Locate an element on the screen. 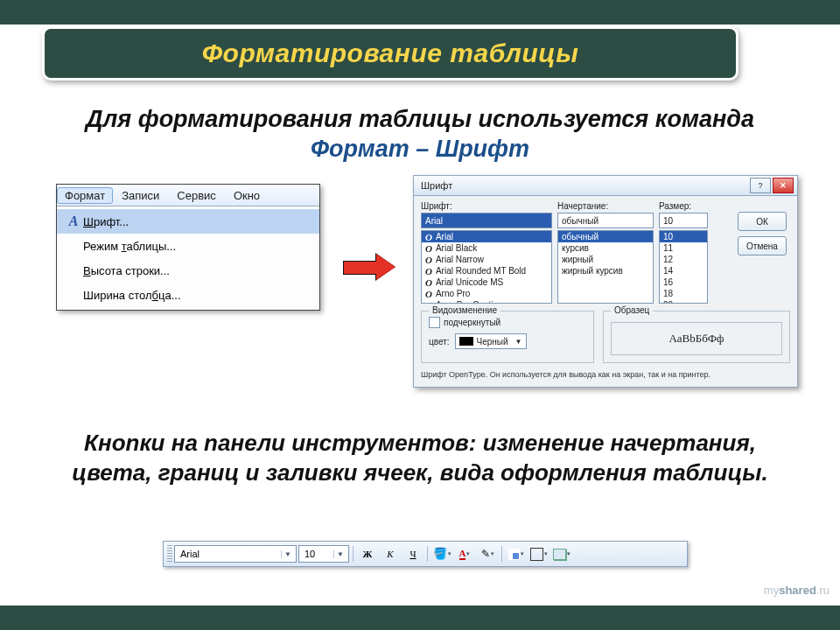 The width and height of the screenshot is (840, 630). font-list: OArial OArial Black OArial Narrow OArial… is located at coordinates (486, 267).